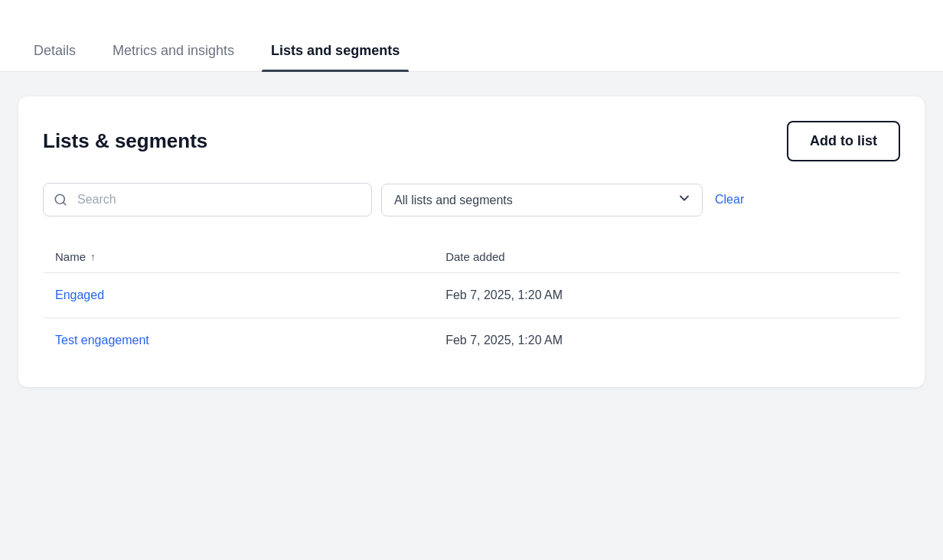  What do you see at coordinates (207, 200) in the screenshot?
I see `search-input` at bounding box center [207, 200].